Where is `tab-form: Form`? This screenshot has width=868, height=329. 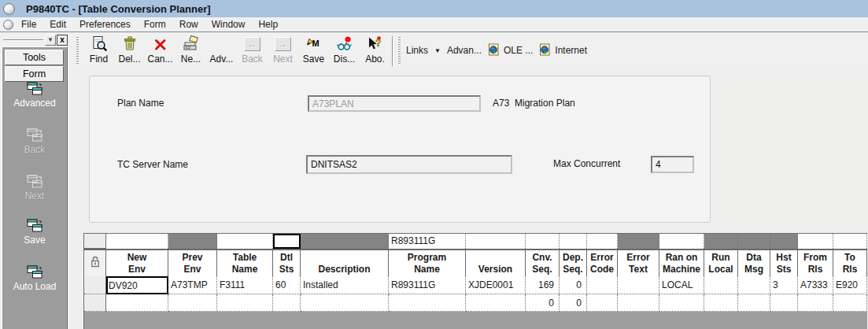
tab-form: Form is located at coordinates (35, 74).